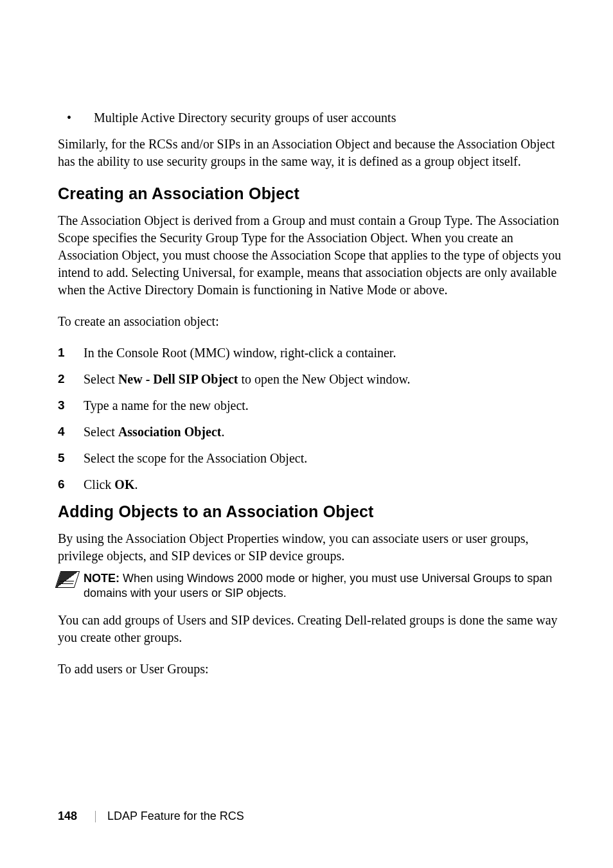 The image size is (613, 868). Describe the element at coordinates (310, 194) in the screenshot. I see `heading-creating-association: Creating an Association Object` at that location.